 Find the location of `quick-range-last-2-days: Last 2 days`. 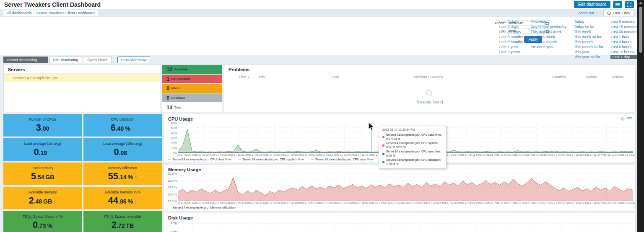

quick-range-last-2-days: Last 2 days is located at coordinates (512, 22).